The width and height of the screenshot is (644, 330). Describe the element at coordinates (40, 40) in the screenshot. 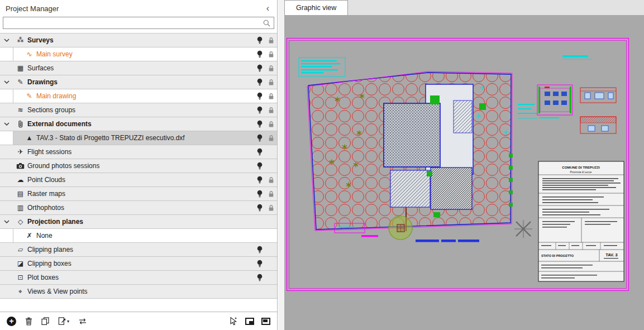

I see `tree-label: Surveys` at that location.